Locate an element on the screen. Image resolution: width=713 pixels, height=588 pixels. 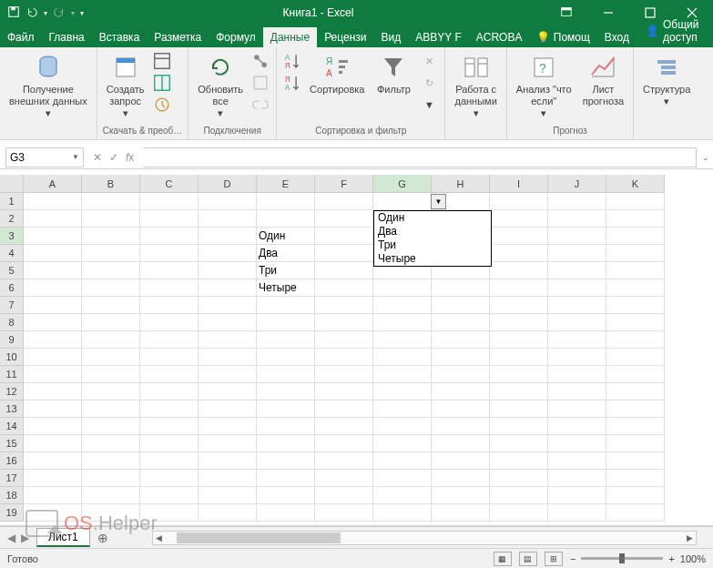
cell-D9 is located at coordinates (228, 340).